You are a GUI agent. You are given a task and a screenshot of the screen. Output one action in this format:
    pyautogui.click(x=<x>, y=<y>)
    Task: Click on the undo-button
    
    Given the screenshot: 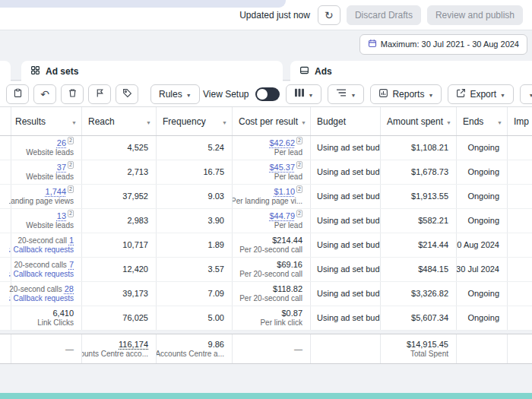 What is the action you would take?
    pyautogui.click(x=45, y=94)
    